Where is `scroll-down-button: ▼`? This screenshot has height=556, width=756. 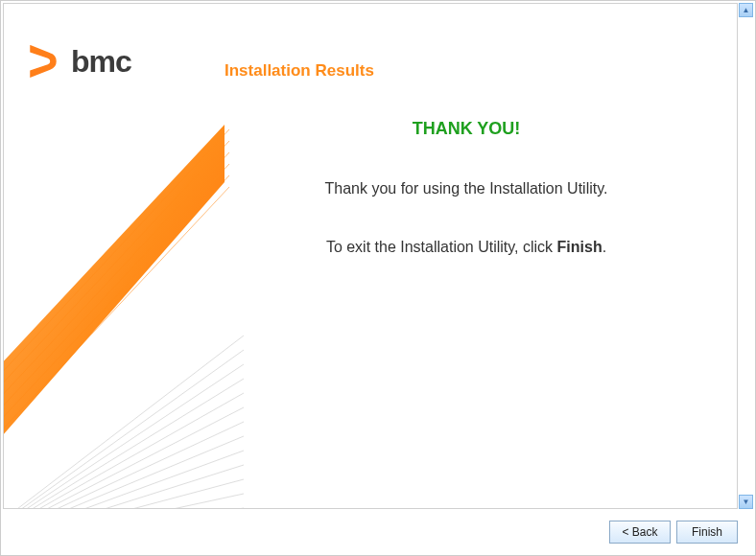 scroll-down-button: ▼ is located at coordinates (746, 502).